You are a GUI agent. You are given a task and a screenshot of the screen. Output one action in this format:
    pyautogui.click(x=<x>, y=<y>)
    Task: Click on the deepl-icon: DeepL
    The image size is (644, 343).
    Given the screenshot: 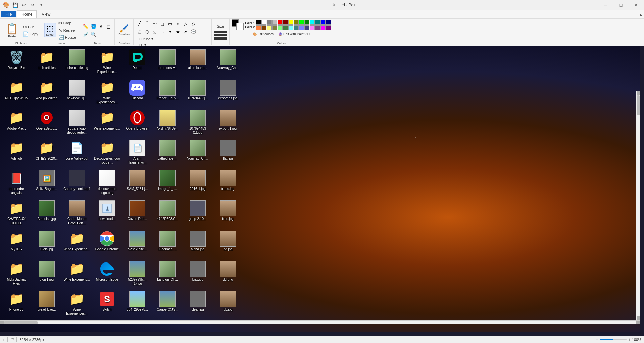 What is the action you would take?
    pyautogui.click(x=137, y=62)
    